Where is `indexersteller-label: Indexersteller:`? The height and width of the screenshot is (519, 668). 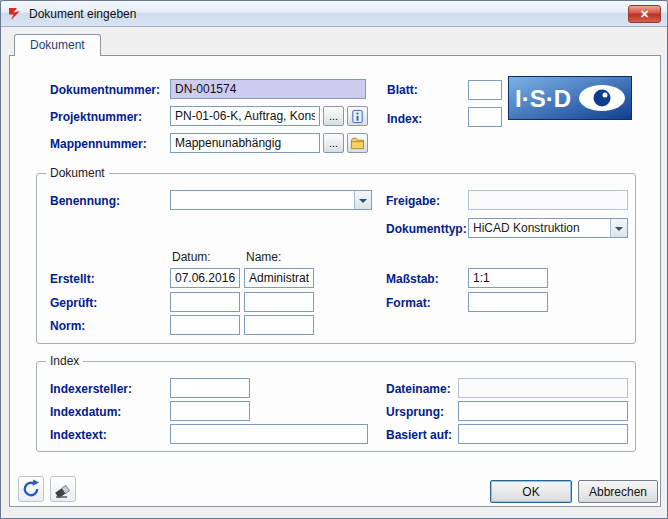 indexersteller-label: Indexersteller: is located at coordinates (91, 389).